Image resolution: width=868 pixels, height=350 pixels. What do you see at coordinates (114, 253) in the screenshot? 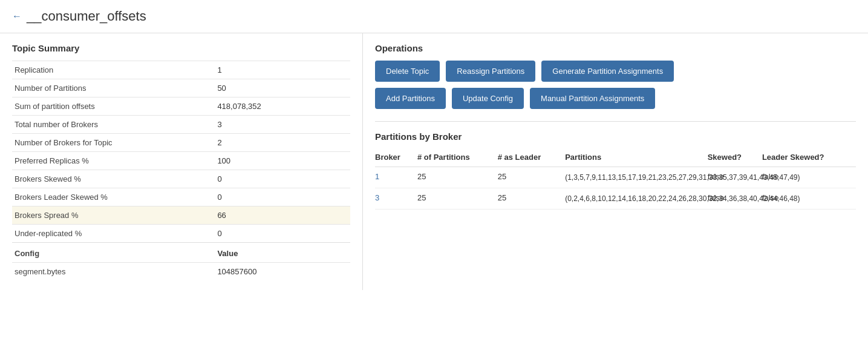
I see `config-col-header: Config` at bounding box center [114, 253].